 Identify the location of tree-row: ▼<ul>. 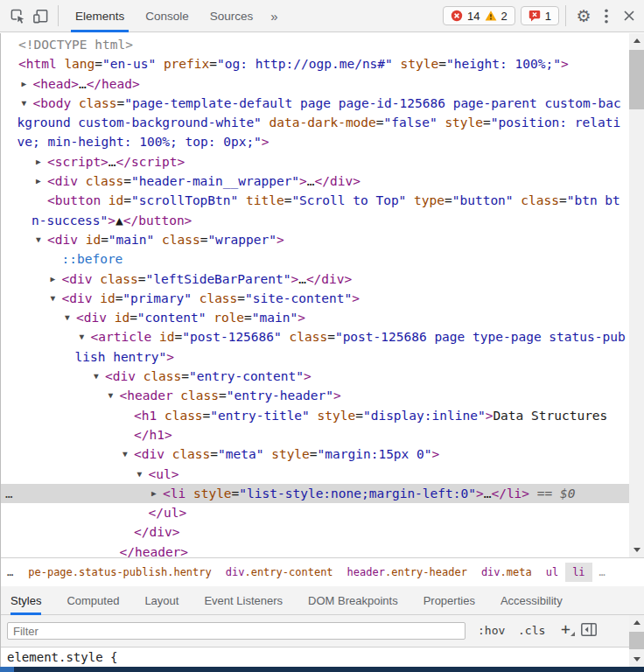
(322, 474).